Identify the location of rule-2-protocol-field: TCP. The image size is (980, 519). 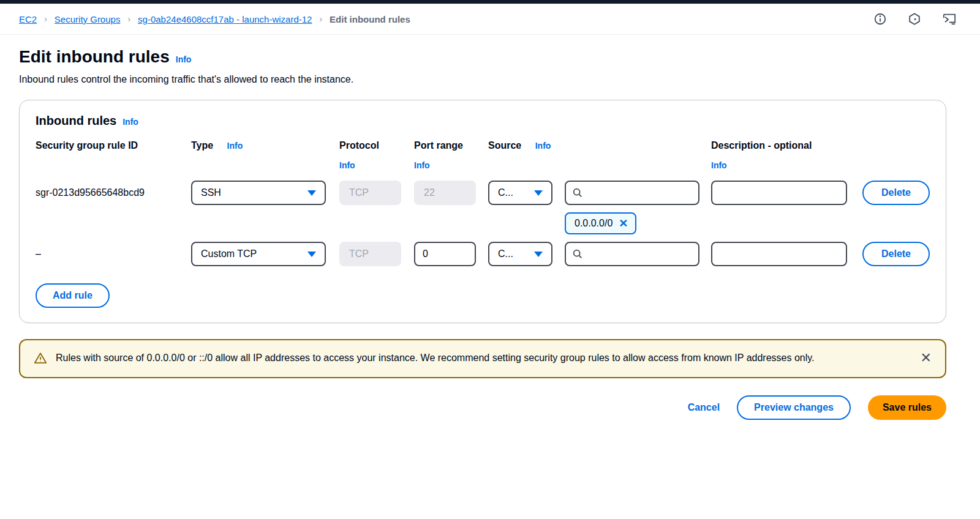
(370, 254).